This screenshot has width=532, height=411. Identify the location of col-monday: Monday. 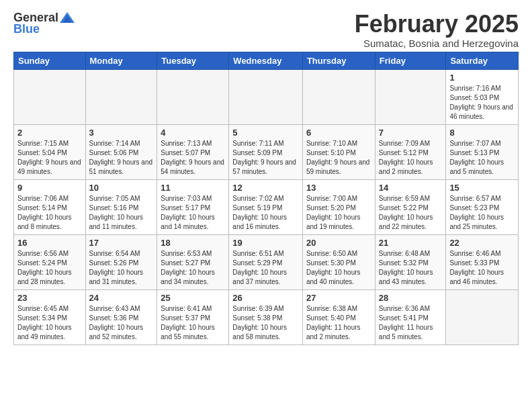
(121, 60).